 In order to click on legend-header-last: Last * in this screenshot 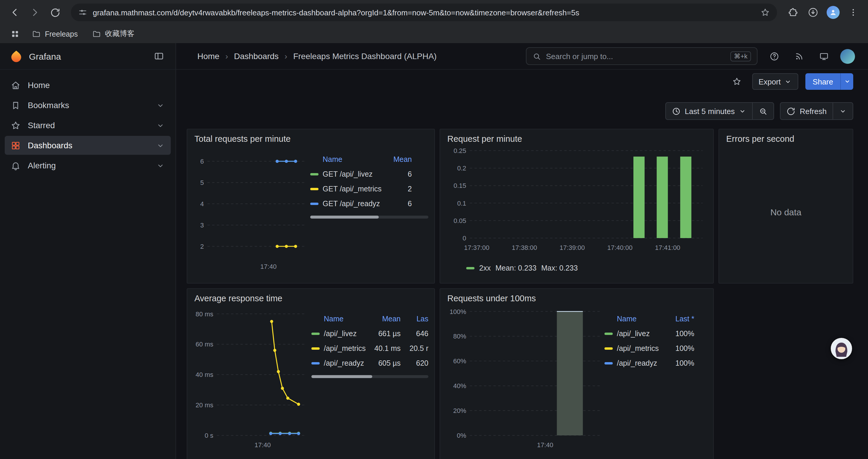, I will do `click(680, 319)`.